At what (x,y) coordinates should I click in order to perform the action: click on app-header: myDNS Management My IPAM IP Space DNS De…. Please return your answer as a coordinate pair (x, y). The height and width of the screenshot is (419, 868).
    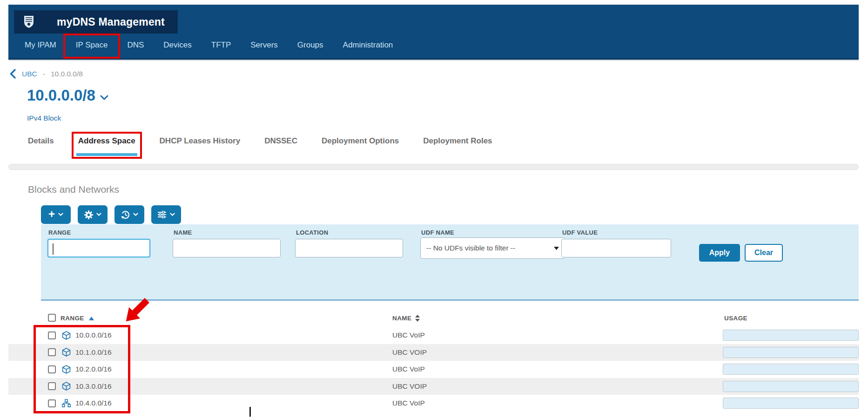
    Looking at the image, I should click on (434, 32).